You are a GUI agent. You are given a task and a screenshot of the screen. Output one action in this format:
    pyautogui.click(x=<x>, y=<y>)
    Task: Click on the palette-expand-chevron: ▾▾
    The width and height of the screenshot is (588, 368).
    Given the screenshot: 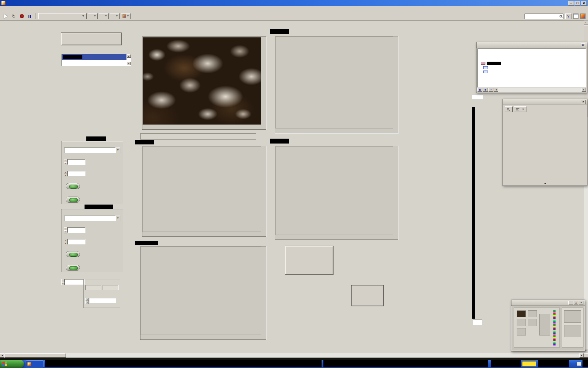 What is the action you would take?
    pyautogui.click(x=545, y=183)
    